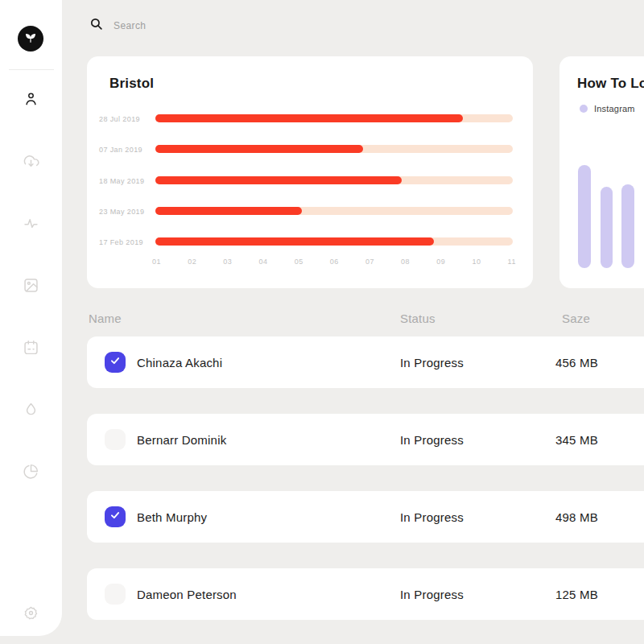 The height and width of the screenshot is (644, 644). I want to click on bar-row: 18 May 2019, so click(310, 180).